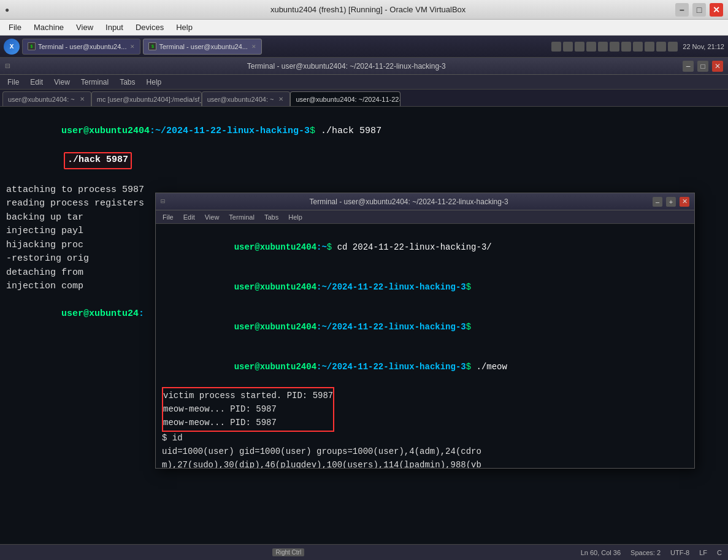 This screenshot has width=728, height=560. Describe the element at coordinates (699, 10) in the screenshot. I see `vbox-maximize-button: □` at that location.